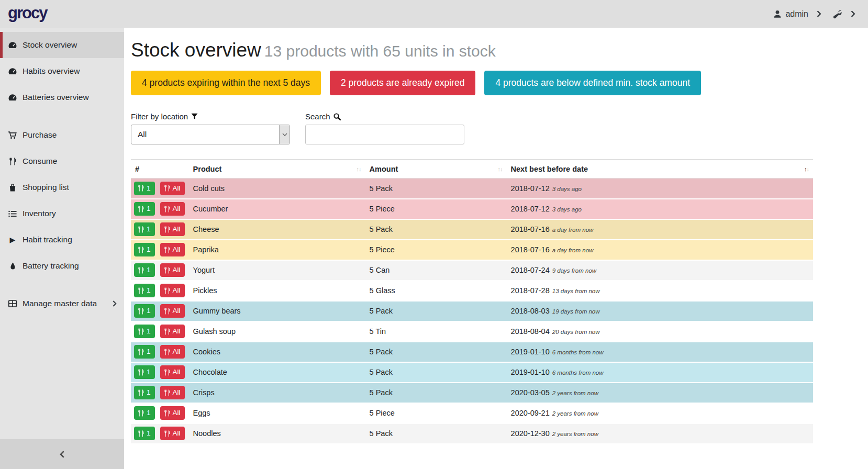  What do you see at coordinates (791, 14) in the screenshot?
I see `user-menu: admin` at bounding box center [791, 14].